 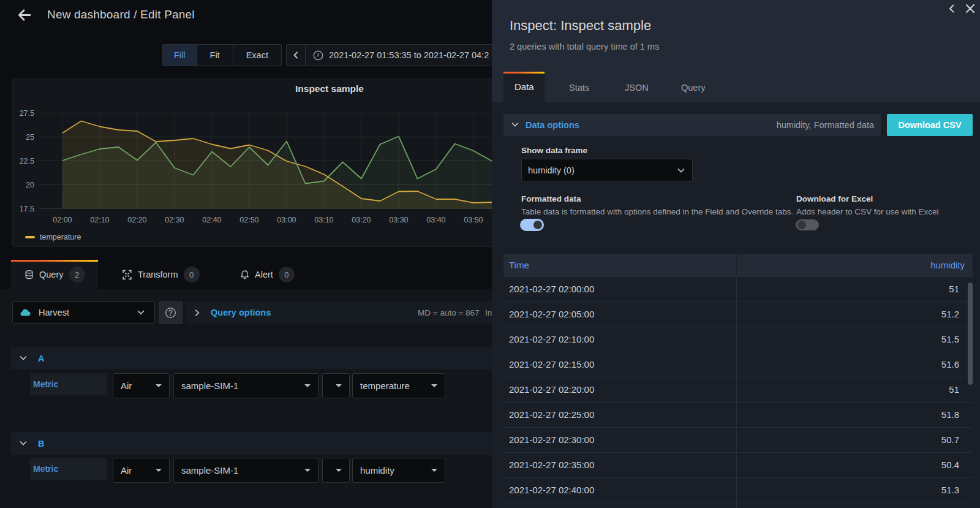 What do you see at coordinates (436, 220) in the screenshot?
I see `svg-text: 03:40` at bounding box center [436, 220].